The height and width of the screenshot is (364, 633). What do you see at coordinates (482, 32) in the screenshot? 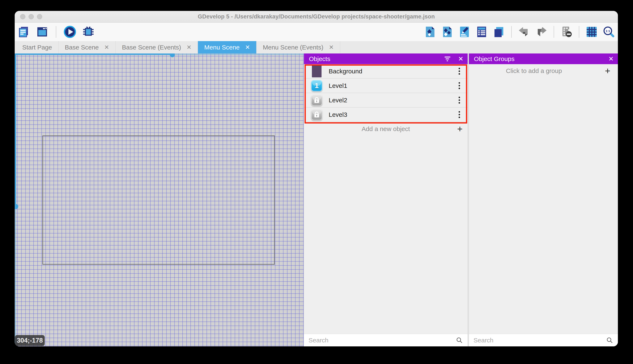
I see `instances-list-icon` at bounding box center [482, 32].